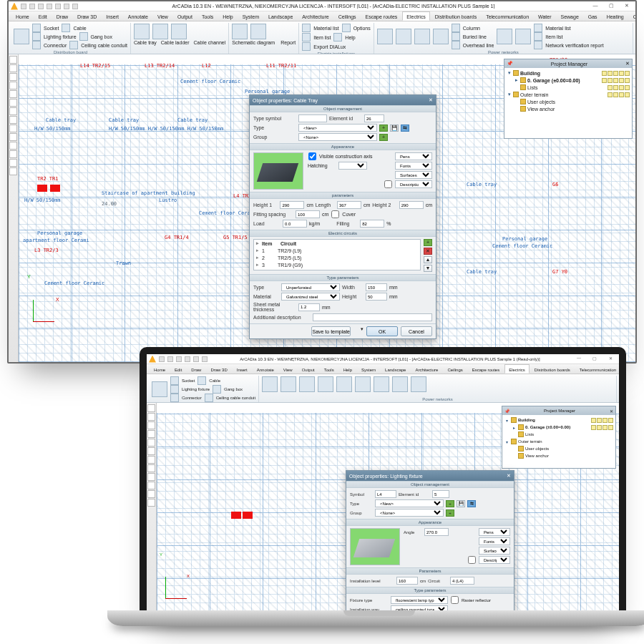  What do you see at coordinates (538, 28) in the screenshot?
I see `matlist2-icon` at bounding box center [538, 28].